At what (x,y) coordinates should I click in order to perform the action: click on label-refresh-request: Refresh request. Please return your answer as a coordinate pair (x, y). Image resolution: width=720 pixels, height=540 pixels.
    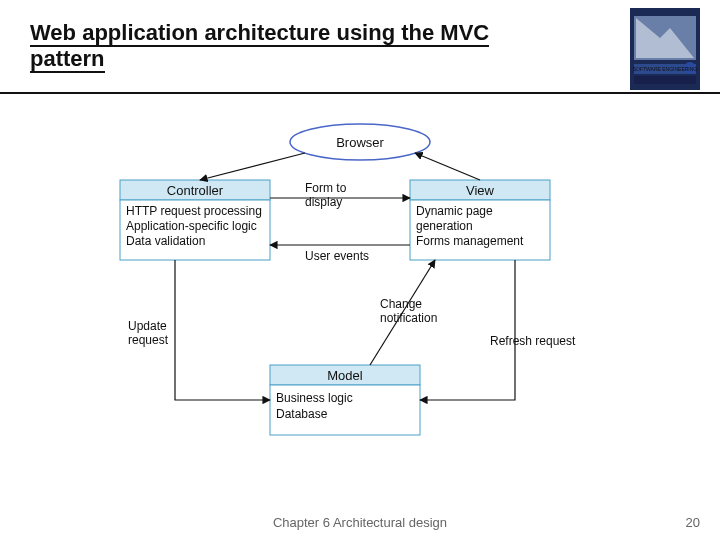
    Looking at the image, I should click on (533, 341).